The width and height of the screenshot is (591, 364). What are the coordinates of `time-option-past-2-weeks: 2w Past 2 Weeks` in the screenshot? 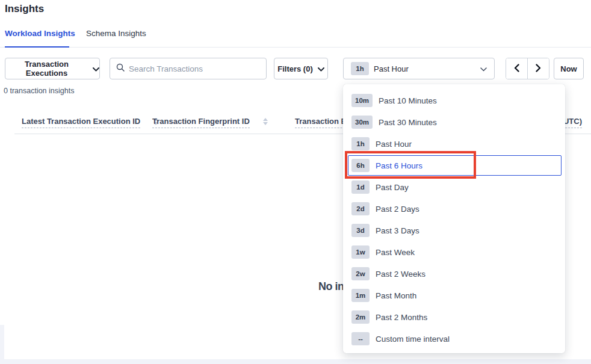 It's located at (455, 274).